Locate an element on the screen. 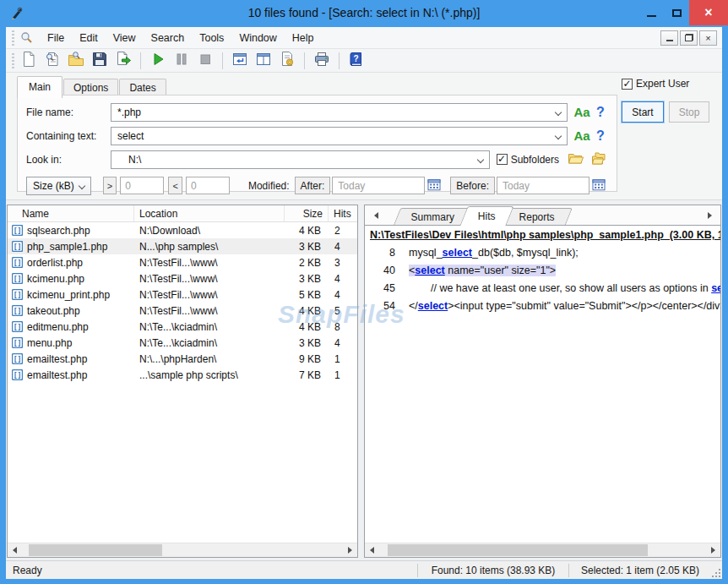 The image size is (728, 584). hit-line: 54</select><input type="submit" value="S… is located at coordinates (546, 306).